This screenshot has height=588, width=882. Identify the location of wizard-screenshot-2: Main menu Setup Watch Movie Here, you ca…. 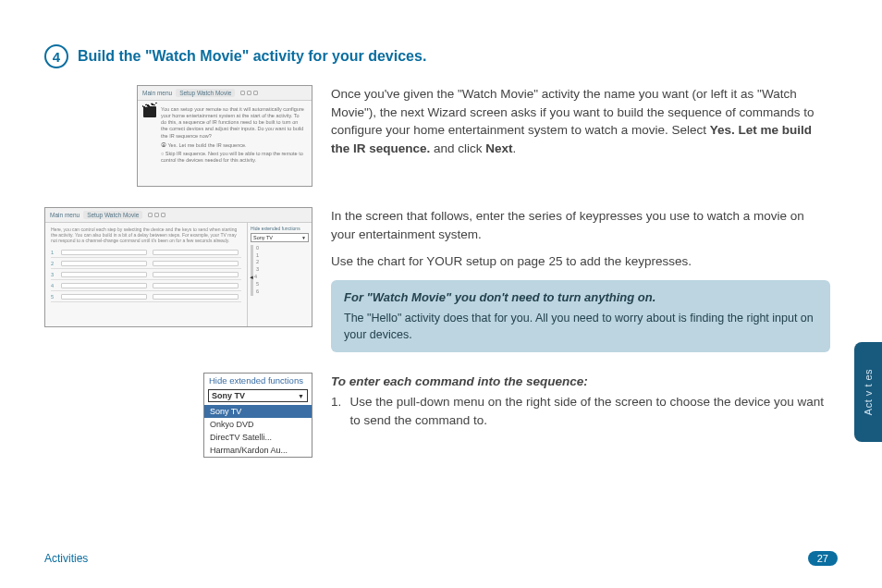
(178, 267).